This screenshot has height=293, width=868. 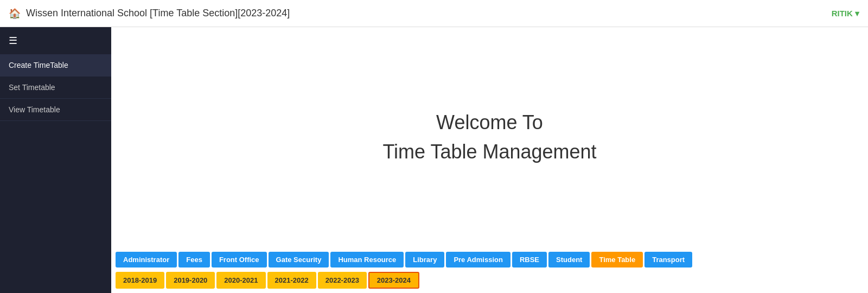 I want to click on header-title: Wissen International School [Time Table …, so click(x=158, y=13).